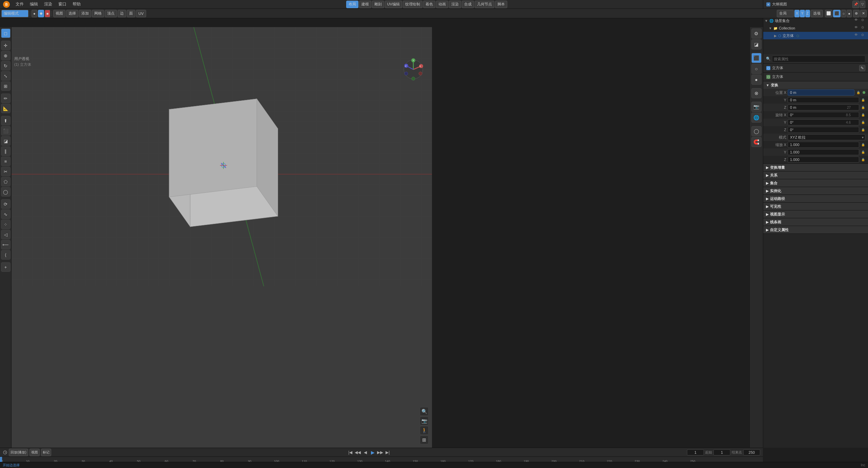 The width and height of the screenshot is (868, 468). Describe the element at coordinates (863, 107) in the screenshot. I see `location-z-lock: 🔒` at that location.